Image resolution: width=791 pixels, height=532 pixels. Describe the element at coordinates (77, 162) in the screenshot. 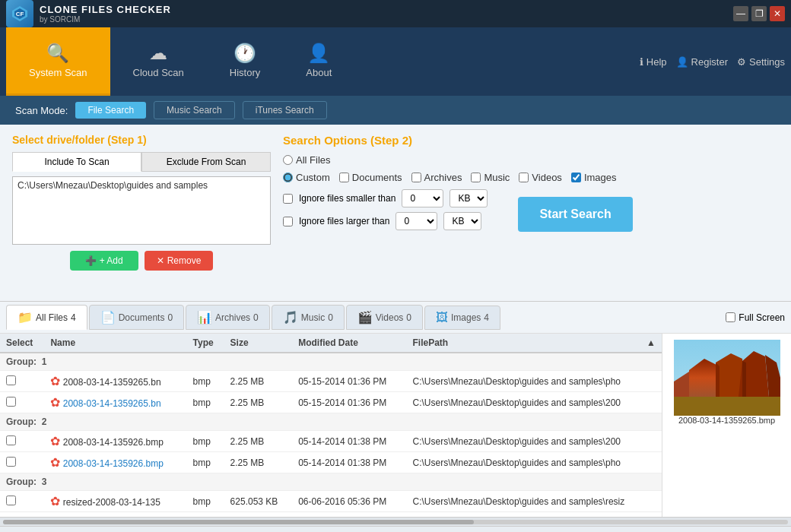

I see `include-scan-tab: Include To Scan` at that location.